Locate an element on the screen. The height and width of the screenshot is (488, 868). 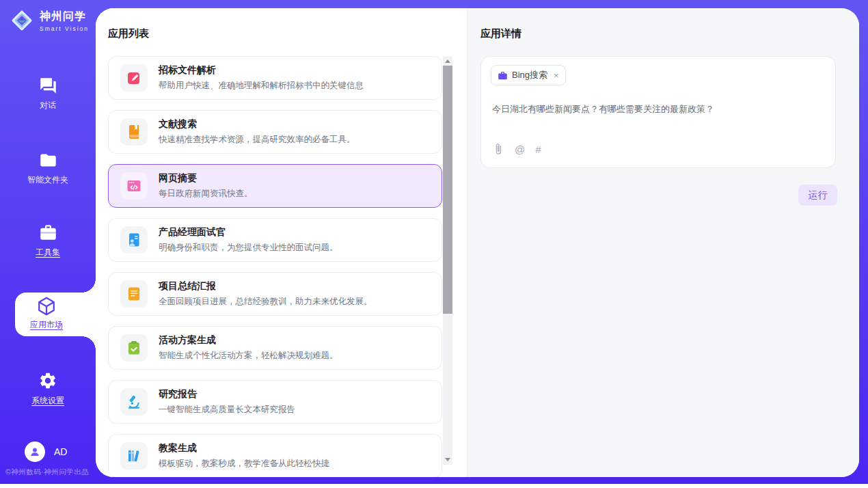
brand-tagline: Smart Vision is located at coordinates (64, 29).